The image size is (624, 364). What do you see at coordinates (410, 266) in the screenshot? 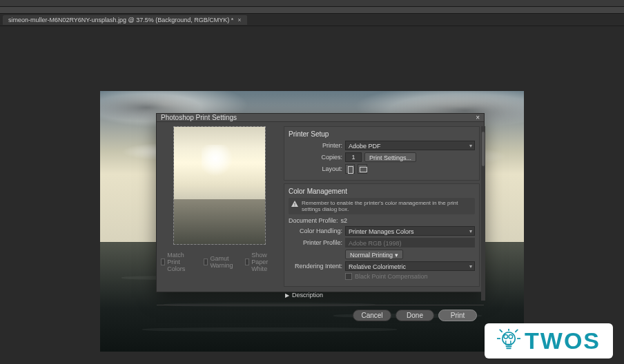
I see `rendering-intent-select: Relative Colorimetric ▾` at bounding box center [410, 266].